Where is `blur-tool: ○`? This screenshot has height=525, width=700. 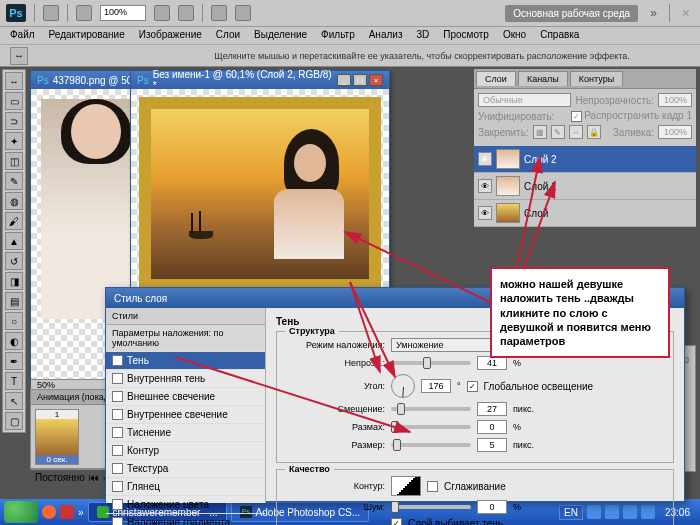
blur-tool: ○ is located at coordinates (14, 321).